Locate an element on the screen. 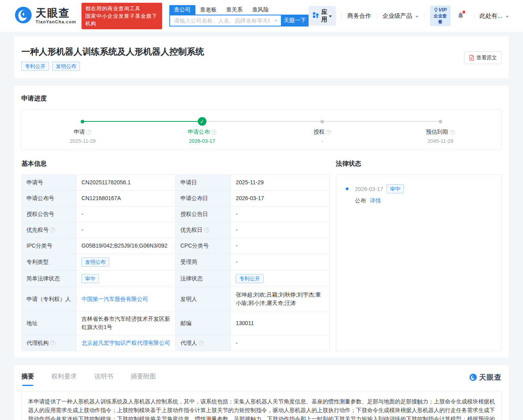 The image size is (523, 420). field-label: 申请公布号 is located at coordinates (49, 199).